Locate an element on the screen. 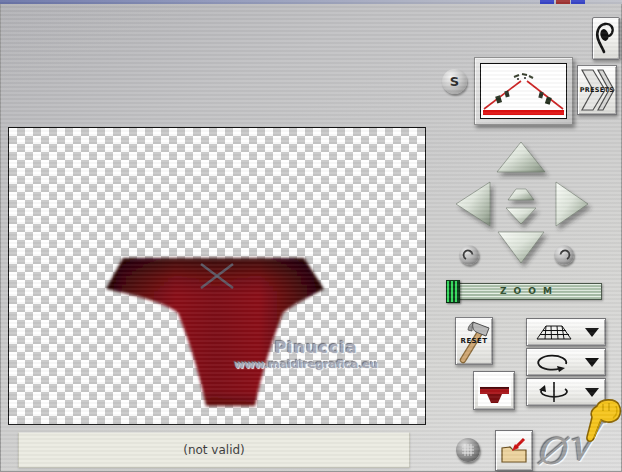  cancel-button: Ø is located at coordinates (551, 452).